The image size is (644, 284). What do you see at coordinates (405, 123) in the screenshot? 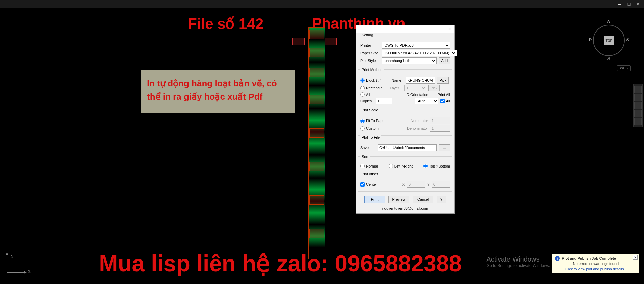
I see `group-plot-scale: Plot Scale Fit To Paper Numerator Custom…` at bounding box center [405, 123].